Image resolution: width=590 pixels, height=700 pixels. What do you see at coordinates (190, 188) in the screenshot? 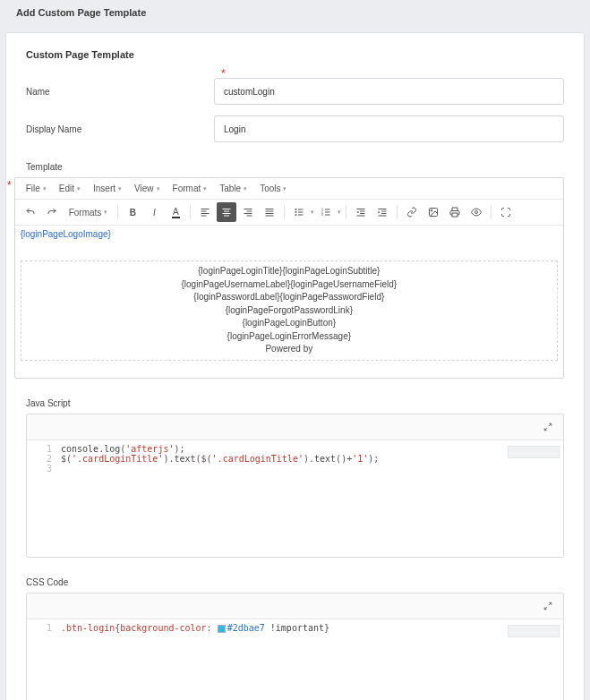
I see `menu-format: Format▾` at bounding box center [190, 188].